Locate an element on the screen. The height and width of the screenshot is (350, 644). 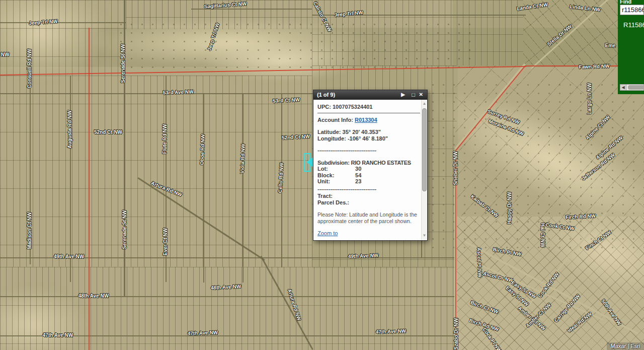
block-row: Block: 54 is located at coordinates (369, 175).